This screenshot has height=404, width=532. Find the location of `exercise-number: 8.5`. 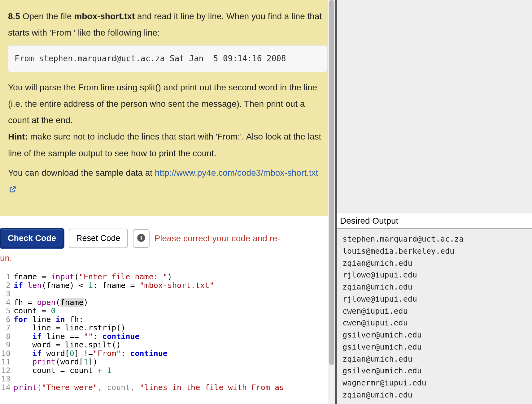

exercise-number: 8.5 is located at coordinates (14, 16).